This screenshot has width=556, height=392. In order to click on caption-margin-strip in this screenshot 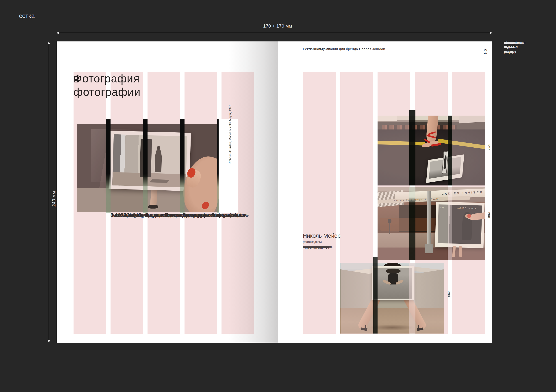, I will do `click(228, 166)`.